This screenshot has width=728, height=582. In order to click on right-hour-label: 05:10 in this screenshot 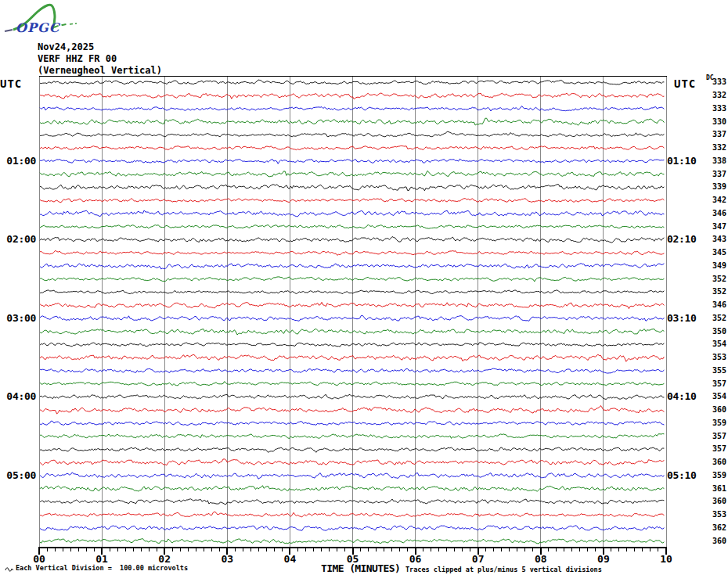, I will do `click(683, 476)`.